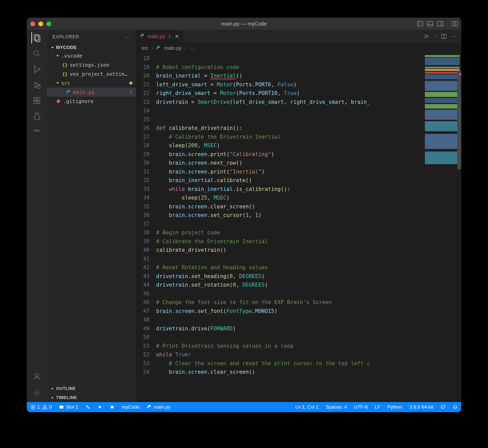 The width and height of the screenshot is (488, 448). What do you see at coordinates (91, 83) in the screenshot?
I see `folder-src: src` at bounding box center [91, 83].